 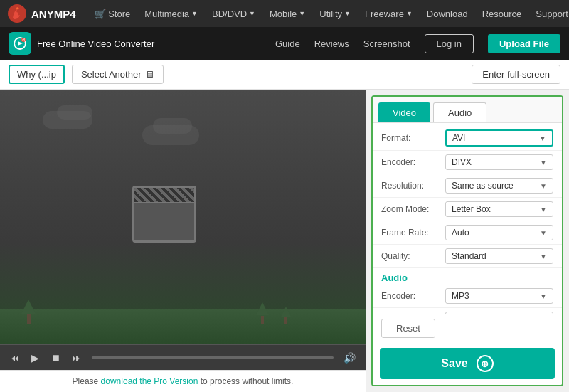 I want to click on video-controls: ⏮ ▶ ⏹ ⏭ 🔊, so click(x=183, y=357).